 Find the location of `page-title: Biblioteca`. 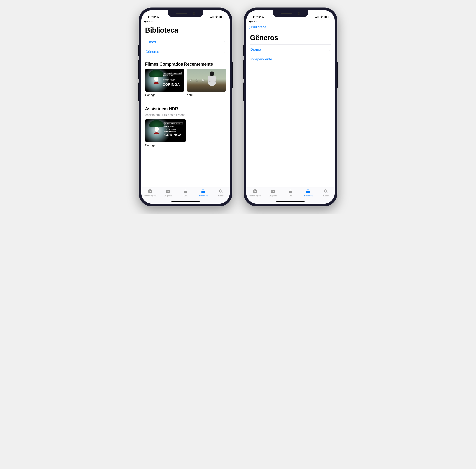

page-title: Biblioteca is located at coordinates (186, 30).